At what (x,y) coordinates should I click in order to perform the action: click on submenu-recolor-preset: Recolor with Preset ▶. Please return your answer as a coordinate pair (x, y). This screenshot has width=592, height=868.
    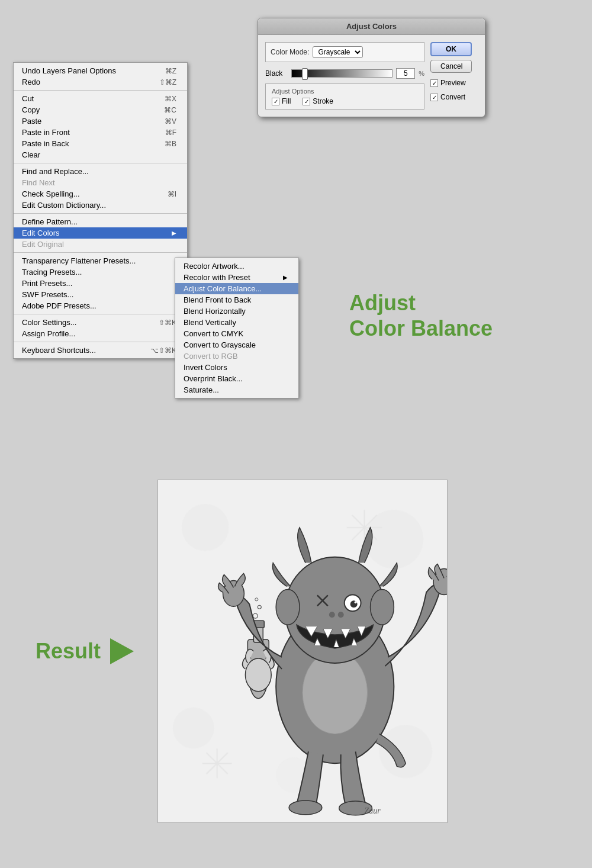
    Looking at the image, I should click on (237, 277).